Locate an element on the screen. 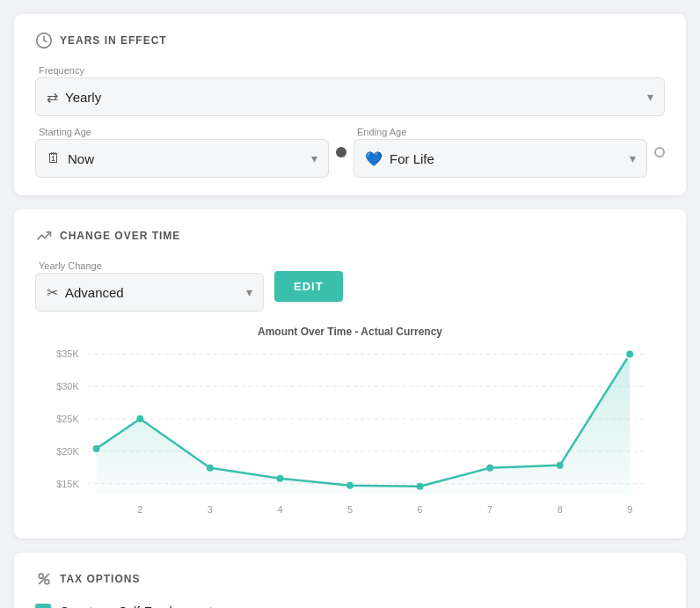 The width and height of the screenshot is (700, 608). svg-text: 4 is located at coordinates (280, 509).